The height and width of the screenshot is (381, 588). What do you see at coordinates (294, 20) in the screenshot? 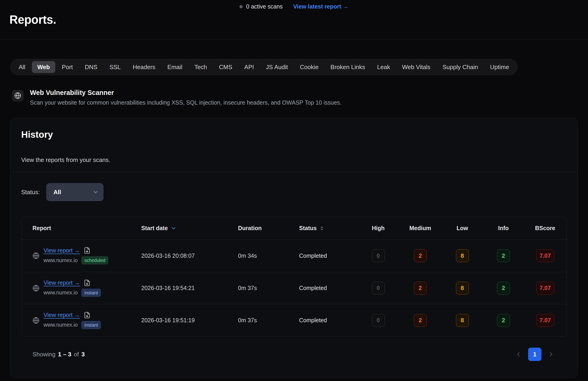
I see `top-header: 0 active scans View latest report → Repo…` at bounding box center [294, 20].